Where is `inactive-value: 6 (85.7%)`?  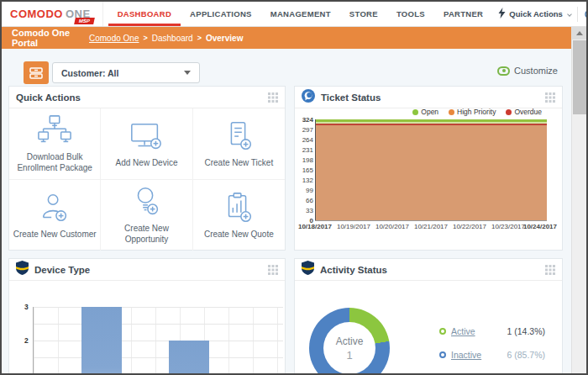
inactive-value: 6 (85.7%) is located at coordinates (526, 355).